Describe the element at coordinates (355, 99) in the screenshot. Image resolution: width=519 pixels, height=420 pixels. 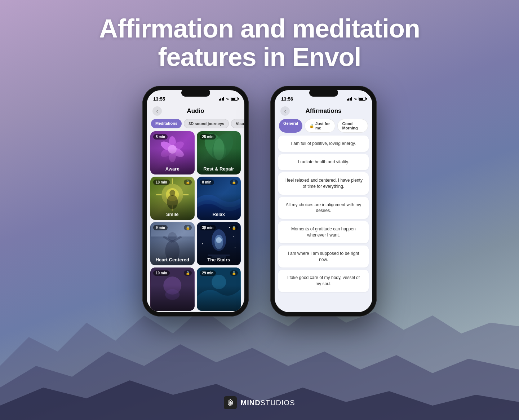
I see `wifi-icon-right: ∿` at that location.